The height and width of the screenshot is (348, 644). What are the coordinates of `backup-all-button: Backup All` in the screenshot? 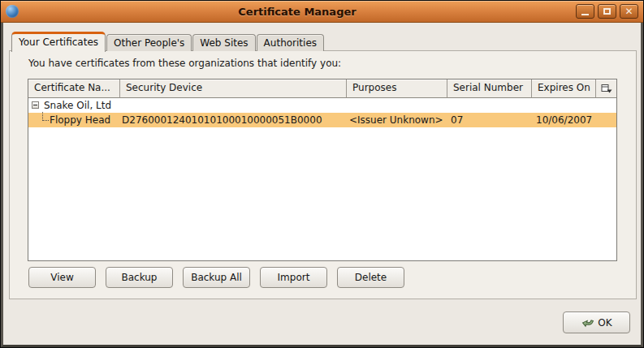 It's located at (216, 277).